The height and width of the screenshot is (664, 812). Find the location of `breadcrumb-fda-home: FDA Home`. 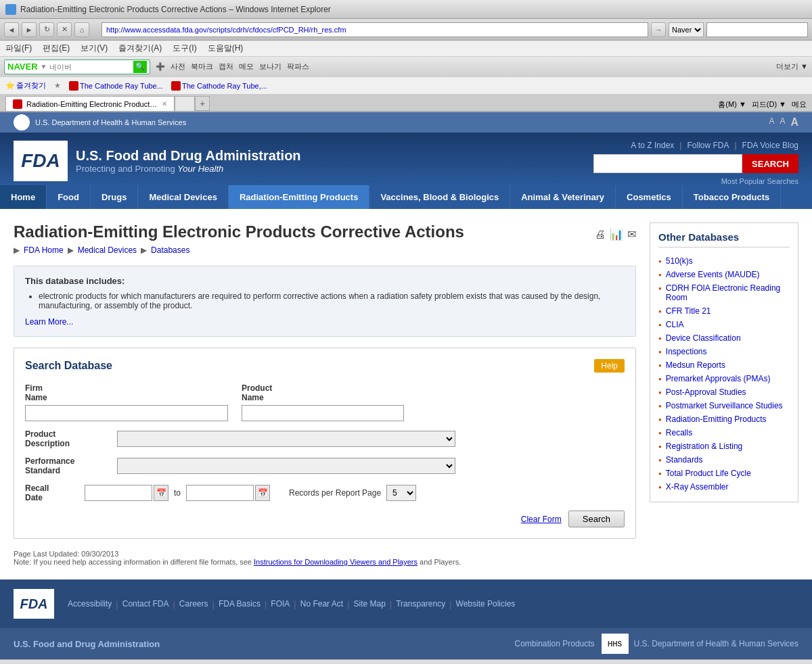

breadcrumb-fda-home: FDA Home is located at coordinates (43, 250).